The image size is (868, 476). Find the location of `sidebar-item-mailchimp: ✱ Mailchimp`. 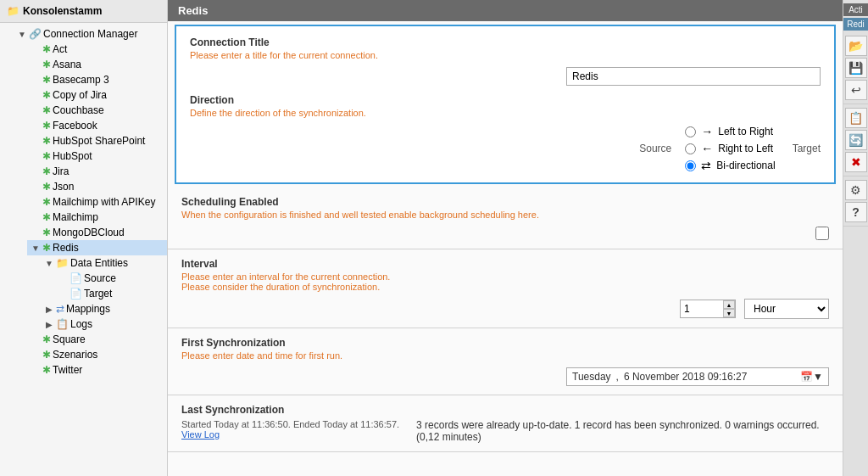

sidebar-item-mailchimp: ✱ Mailchimp is located at coordinates (97, 217).